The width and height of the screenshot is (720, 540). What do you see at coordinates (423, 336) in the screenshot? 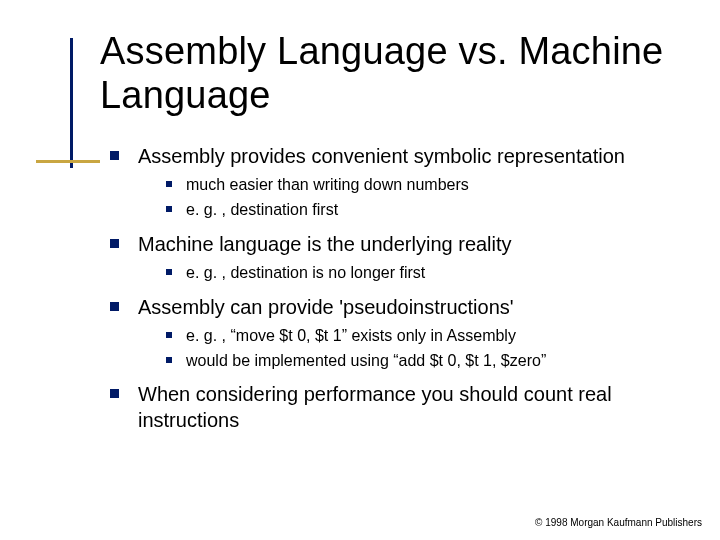
I see `sub-bullet-item: e. g. , “move $t 0, $t 1” exists only in…` at bounding box center [423, 336].